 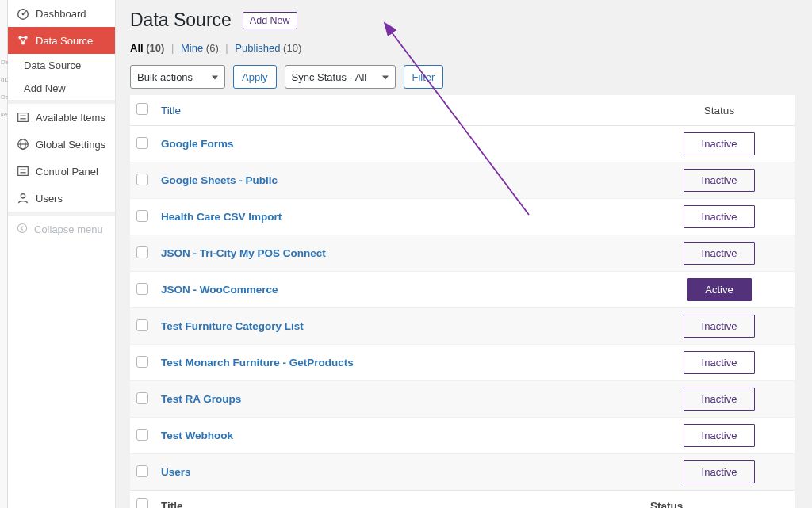 What do you see at coordinates (49, 198) in the screenshot?
I see `sidebar-item-label: Users` at bounding box center [49, 198].